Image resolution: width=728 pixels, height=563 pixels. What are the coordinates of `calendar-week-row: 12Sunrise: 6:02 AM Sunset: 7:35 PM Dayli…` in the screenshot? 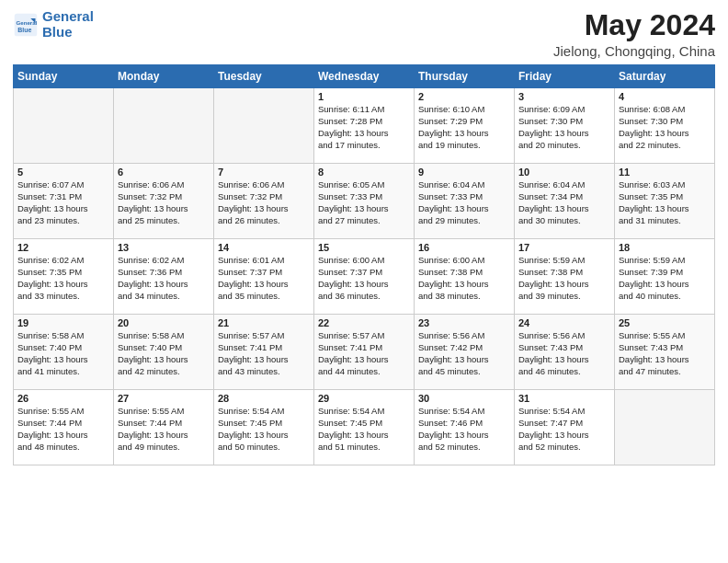 It's located at (364, 277).